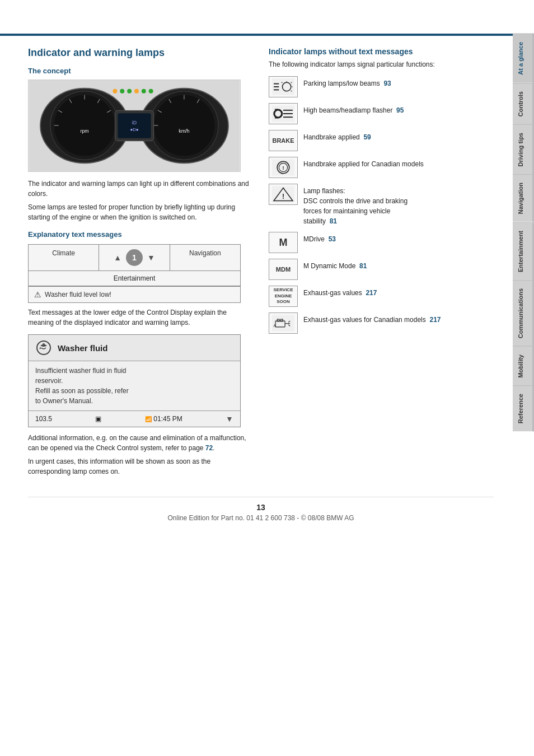 The image size is (534, 756). I want to click on washer-fluid-box: Washer fluid Insufficient washer fluid i…, so click(134, 381).